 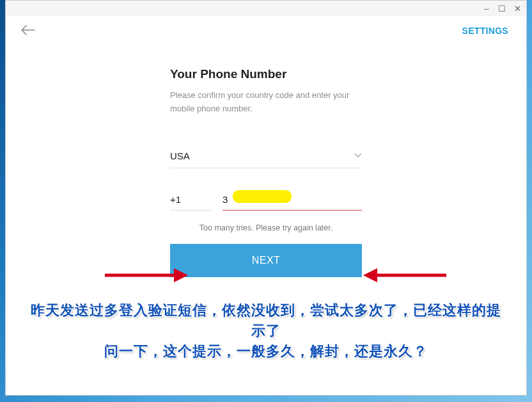 I want to click on annotation-arrow-right-icon, so click(x=405, y=275).